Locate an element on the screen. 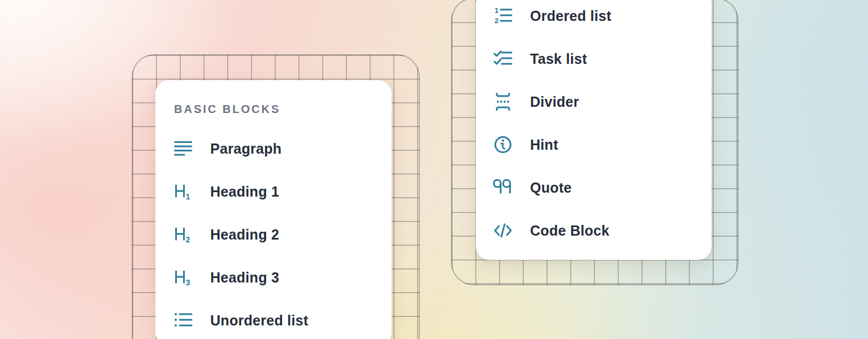  menu-item-quote: Quote is located at coordinates (593, 188).